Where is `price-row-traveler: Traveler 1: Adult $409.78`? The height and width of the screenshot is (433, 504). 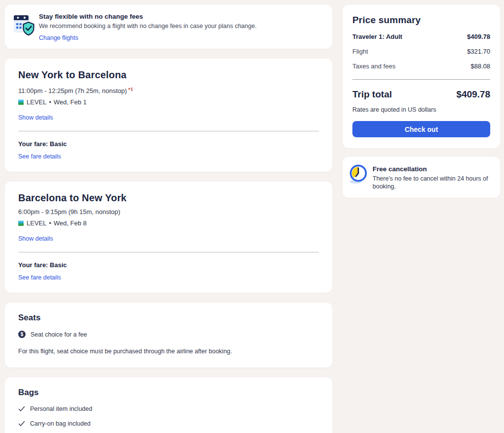 price-row-traveler: Traveler 1: Adult $409.78 is located at coordinates (421, 36).